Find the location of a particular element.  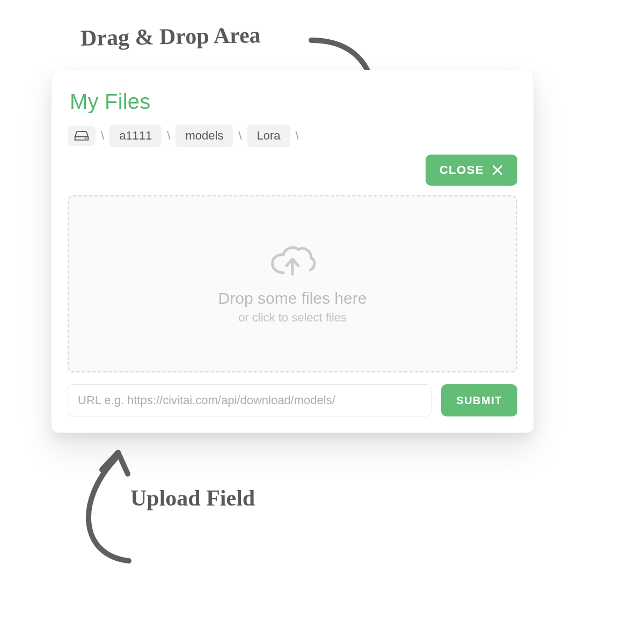

close-button: CLOSE is located at coordinates (471, 170).